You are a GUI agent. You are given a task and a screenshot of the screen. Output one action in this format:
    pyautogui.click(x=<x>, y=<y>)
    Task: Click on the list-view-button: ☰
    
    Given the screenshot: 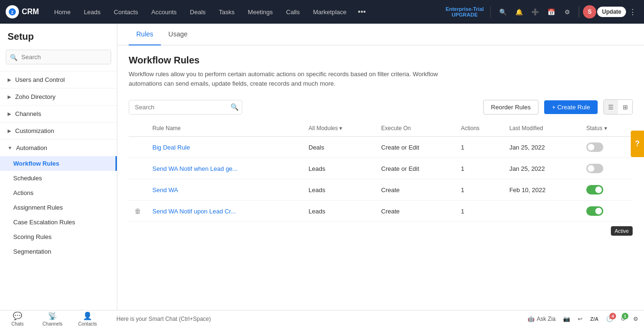 What is the action you would take?
    pyautogui.click(x=611, y=107)
    